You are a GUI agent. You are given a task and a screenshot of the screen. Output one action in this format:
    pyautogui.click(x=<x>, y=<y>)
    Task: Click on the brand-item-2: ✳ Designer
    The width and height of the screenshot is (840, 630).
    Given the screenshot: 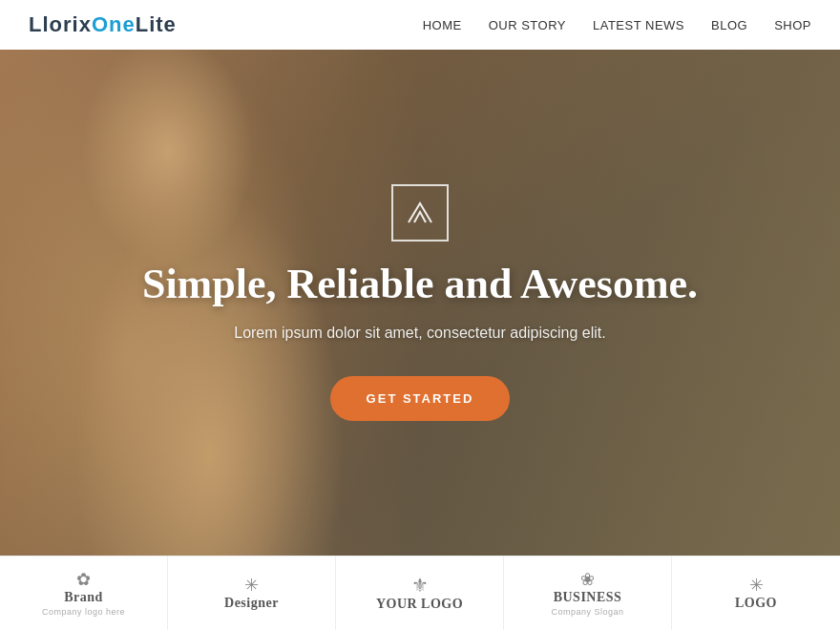 What is the action you would take?
    pyautogui.click(x=252, y=594)
    